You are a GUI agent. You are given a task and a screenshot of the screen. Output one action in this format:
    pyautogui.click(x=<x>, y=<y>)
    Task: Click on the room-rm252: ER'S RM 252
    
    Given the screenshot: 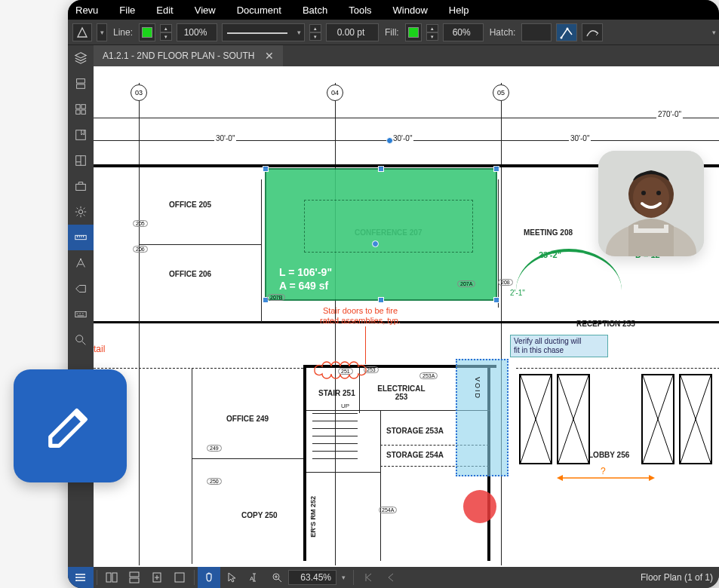 What is the action you would take?
    pyautogui.click(x=313, y=517)
    